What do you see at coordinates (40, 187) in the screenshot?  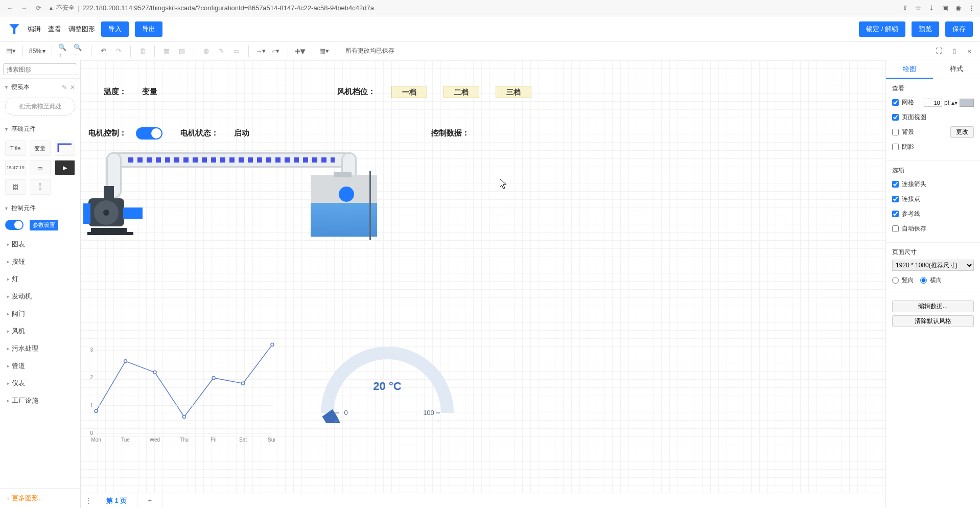 I see `shape-list: ≡≡` at bounding box center [40, 187].